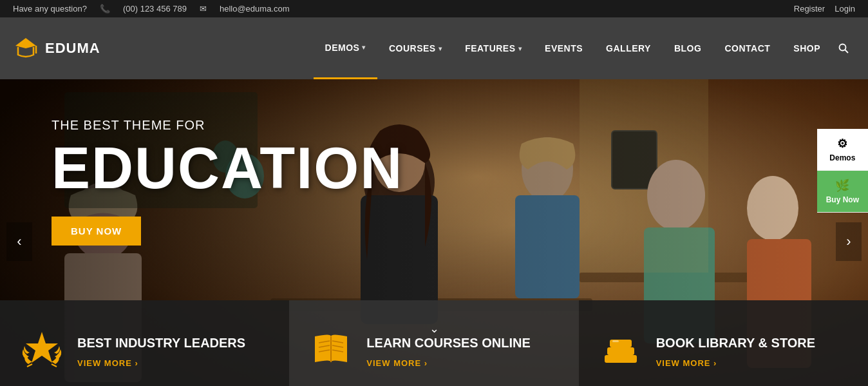  I want to click on feature-link-courses: VIEW MORE, so click(397, 363).